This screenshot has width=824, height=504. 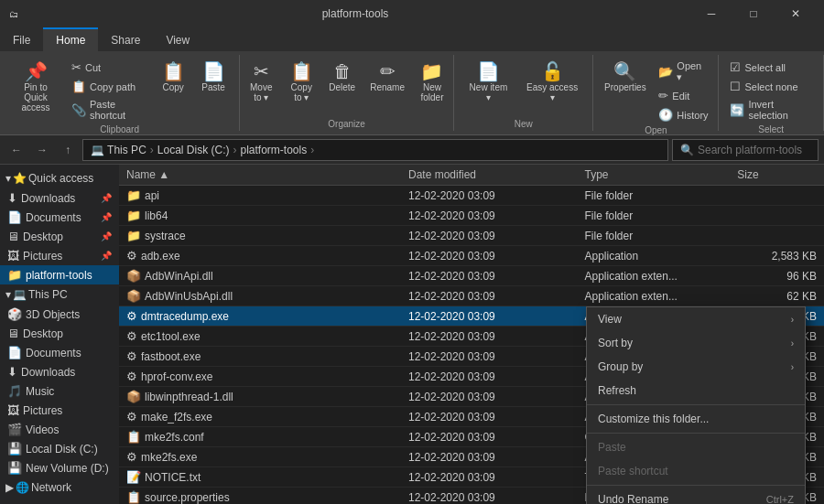 I want to click on copy-button: 📋 Copy, so click(x=173, y=77).